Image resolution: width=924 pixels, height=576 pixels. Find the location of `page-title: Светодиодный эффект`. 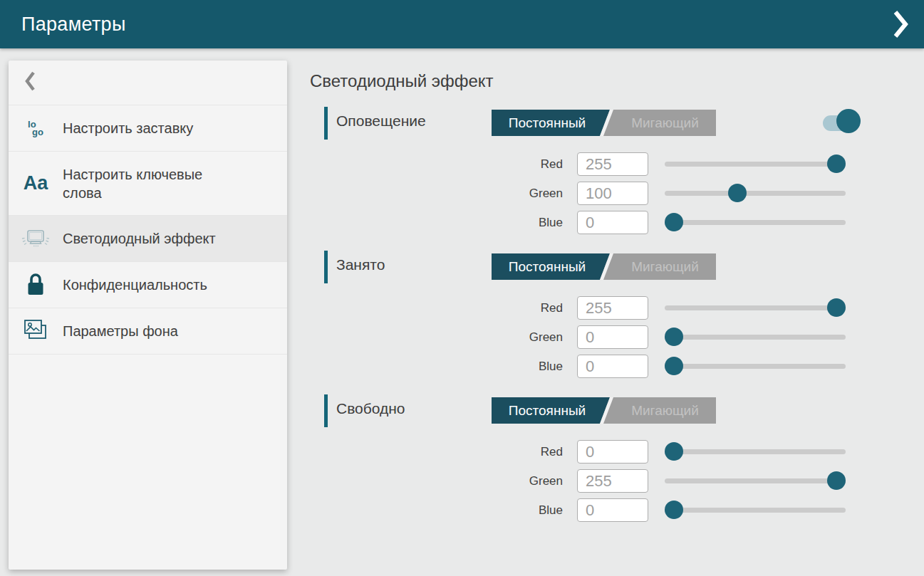

page-title: Светодиодный эффект is located at coordinates (402, 81).